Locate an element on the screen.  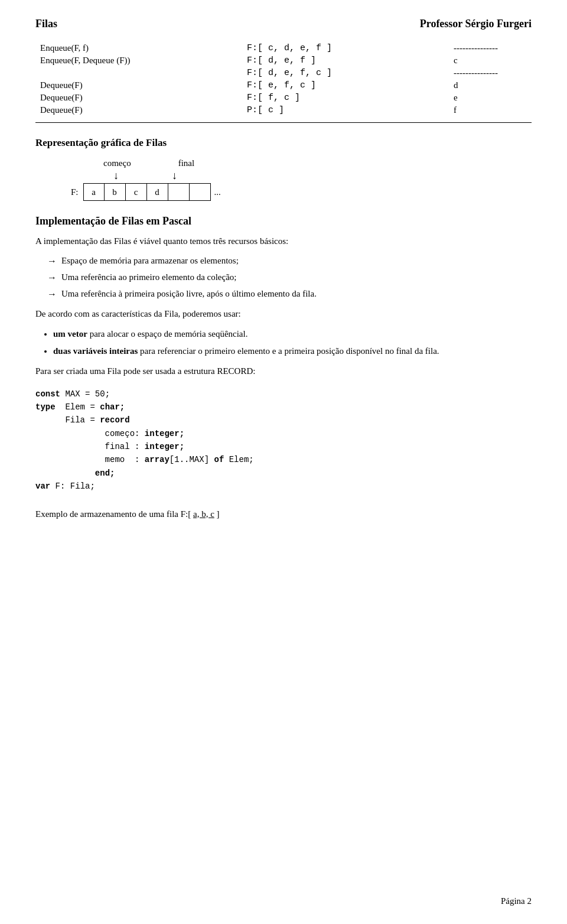
underlined-abc: a, b, c is located at coordinates (204, 514).